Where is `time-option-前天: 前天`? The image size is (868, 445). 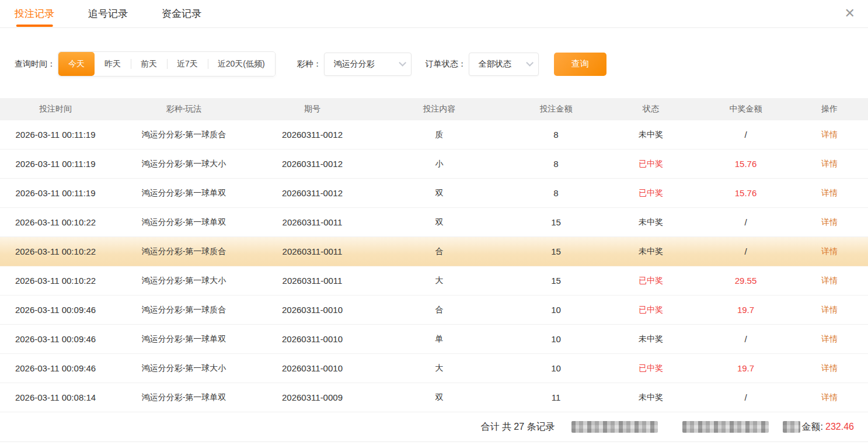 time-option-前天: 前天 is located at coordinates (149, 64).